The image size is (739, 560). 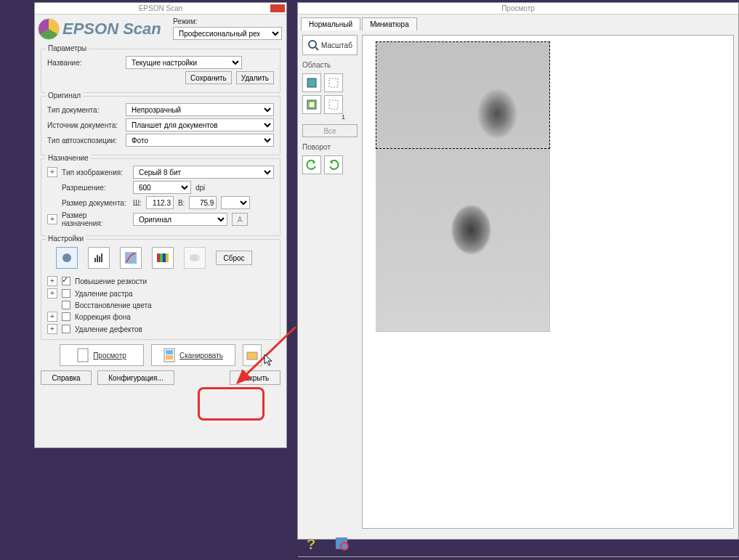 I want to click on epson-brand: EPSON Scan, so click(x=112, y=29).